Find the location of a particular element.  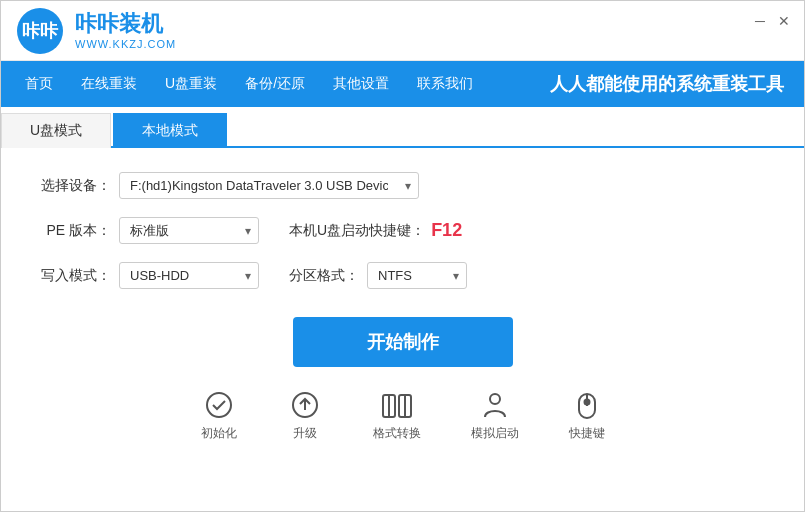

nav-slogan: 人人都能使用的系统重装工具 is located at coordinates (672, 84).